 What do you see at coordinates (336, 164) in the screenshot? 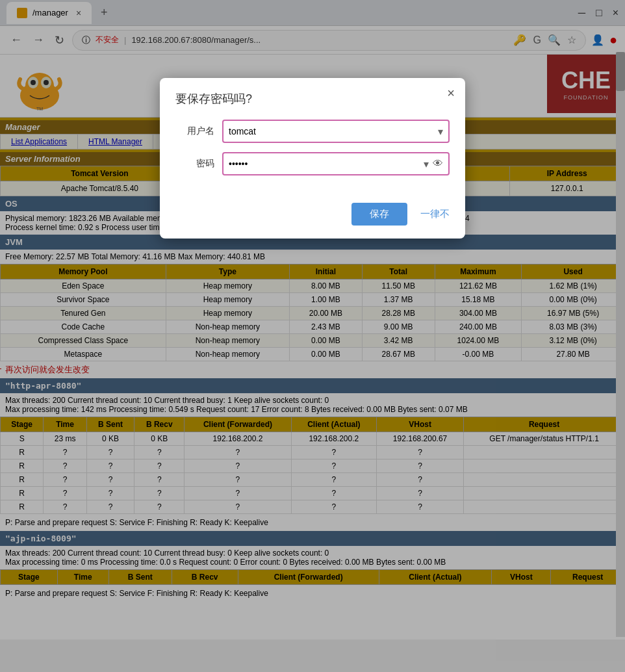
I see `password-input-wrap: ▾ 👁` at bounding box center [336, 164].